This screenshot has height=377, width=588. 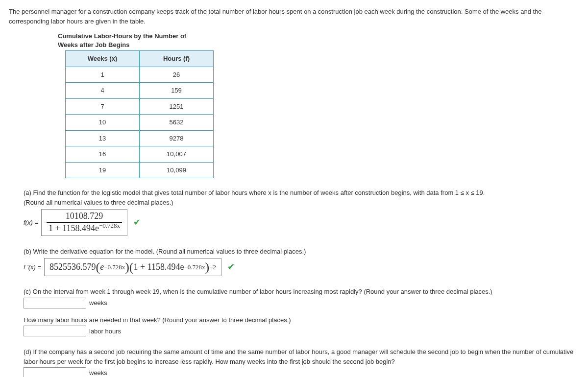 What do you see at coordinates (318, 41) in the screenshot?
I see `table-title: Cumulative Labor-Hours by the Number of …` at bounding box center [318, 41].